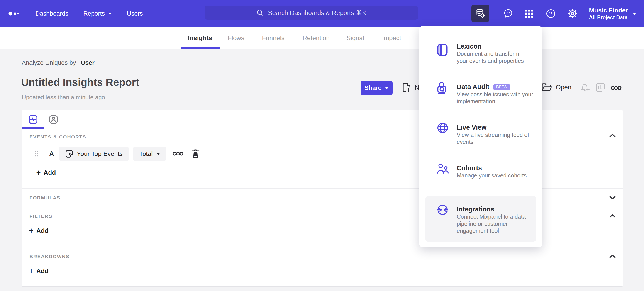 This screenshot has width=644, height=291. I want to click on menu-item-live-view, so click(481, 141).